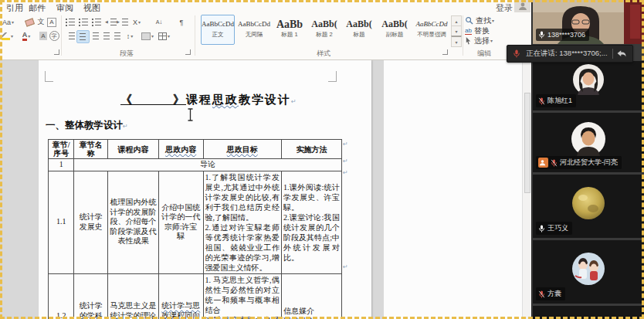 This screenshot has height=319, width=644. I want to click on header-cell: 章节名称, so click(91, 150).